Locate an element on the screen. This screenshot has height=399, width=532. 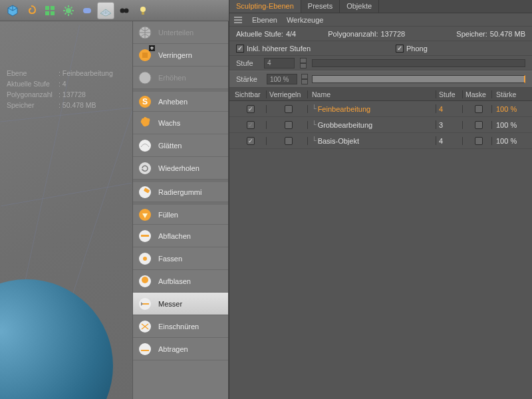
tool-wiederholen: Wiederholen is located at coordinates (181, 168).